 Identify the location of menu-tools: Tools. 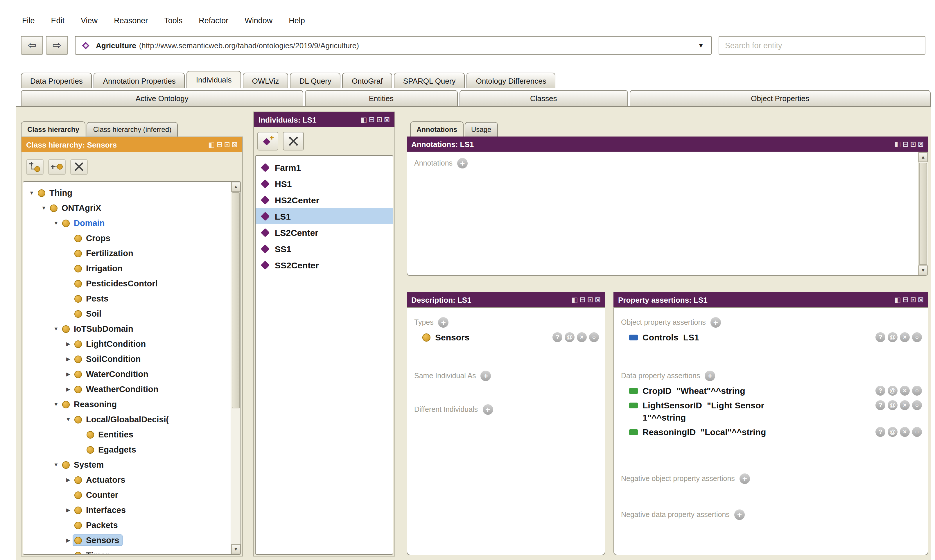
(173, 20).